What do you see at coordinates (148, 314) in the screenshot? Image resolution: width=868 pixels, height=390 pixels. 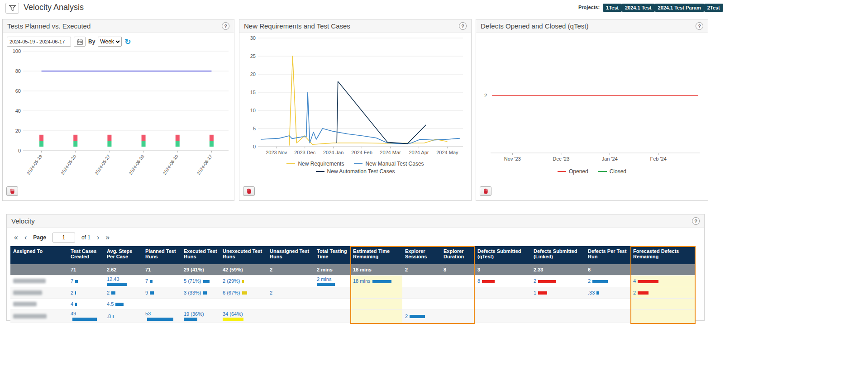 I see `cell-value: 53` at bounding box center [148, 314].